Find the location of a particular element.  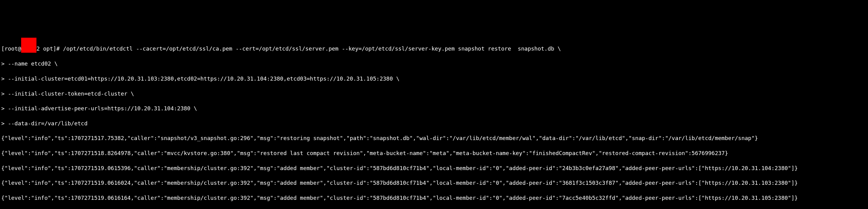

log-line-5: {"level":"info","ts":1707271519.0616164,… is located at coordinates (434, 198).